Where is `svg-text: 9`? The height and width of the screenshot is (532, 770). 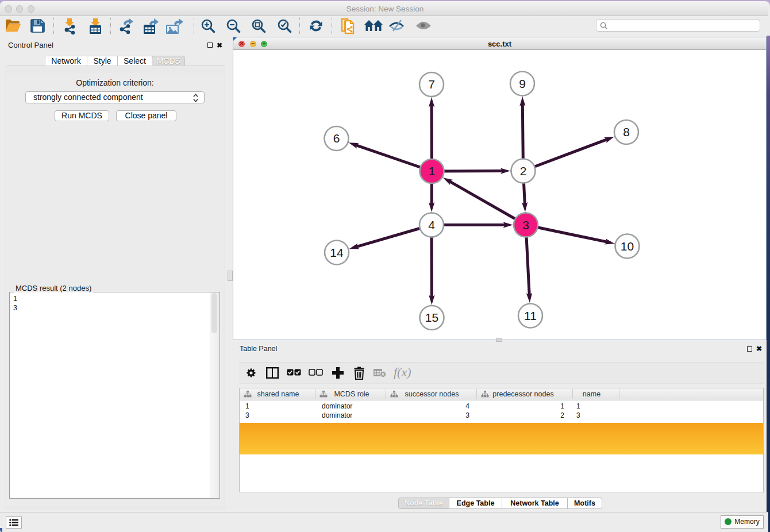 svg-text: 9 is located at coordinates (522, 84).